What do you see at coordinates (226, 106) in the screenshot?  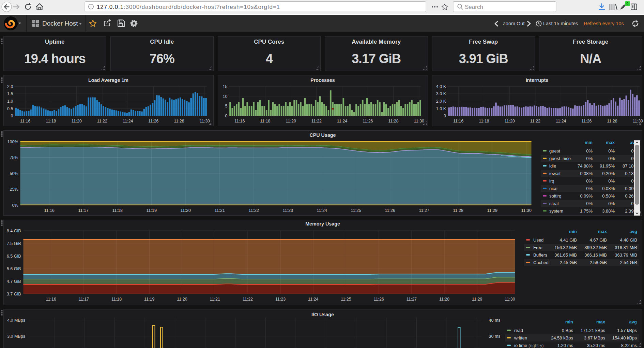 I see `svg-text: 5` at bounding box center [226, 106].